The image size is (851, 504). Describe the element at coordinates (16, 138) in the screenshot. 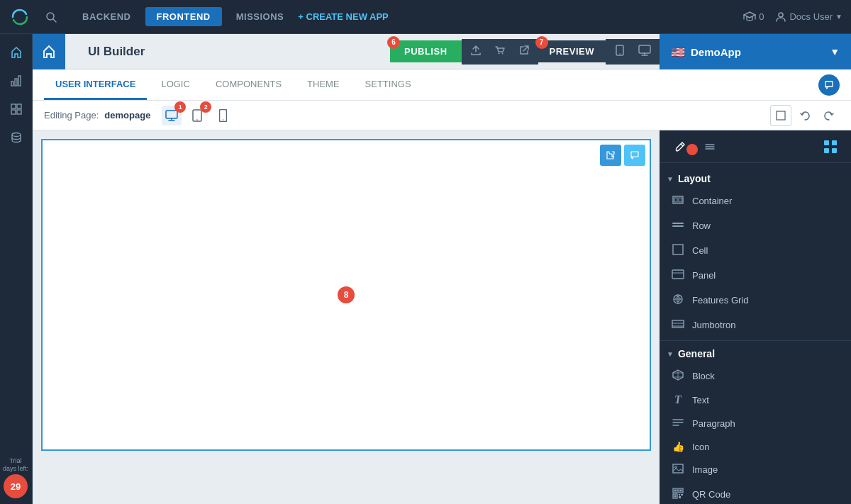

I see `sidebar-database-icon` at that location.